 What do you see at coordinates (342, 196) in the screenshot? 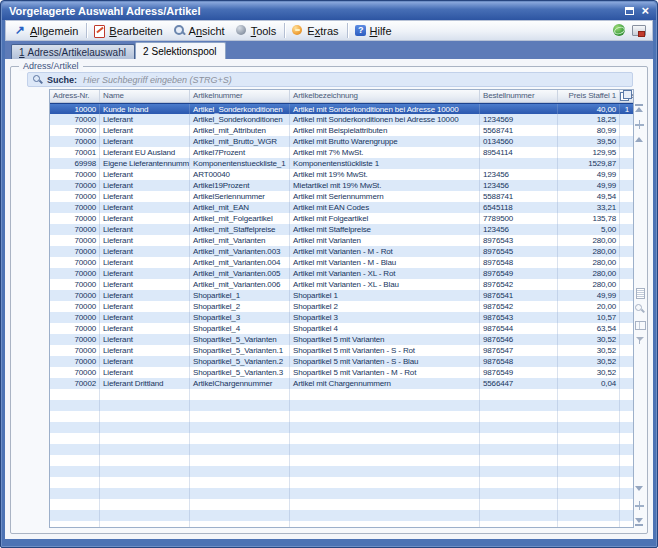
I see `table-row: 70000LieferantArtikelSeriennummerArtikel…` at bounding box center [342, 196].